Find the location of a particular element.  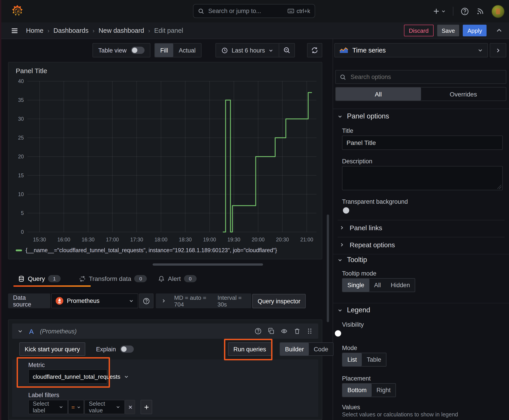

tooltip-single: Single is located at coordinates (356, 285).